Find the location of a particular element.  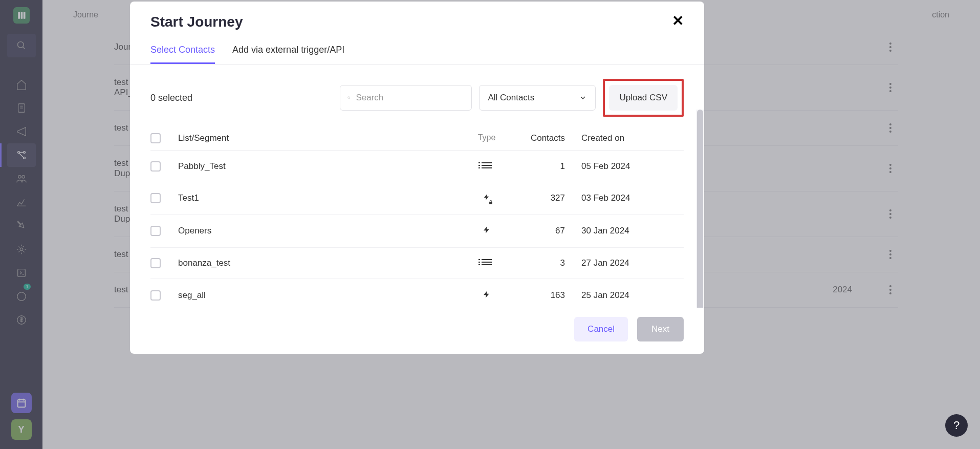

modal-scrollbar is located at coordinates (700, 209).